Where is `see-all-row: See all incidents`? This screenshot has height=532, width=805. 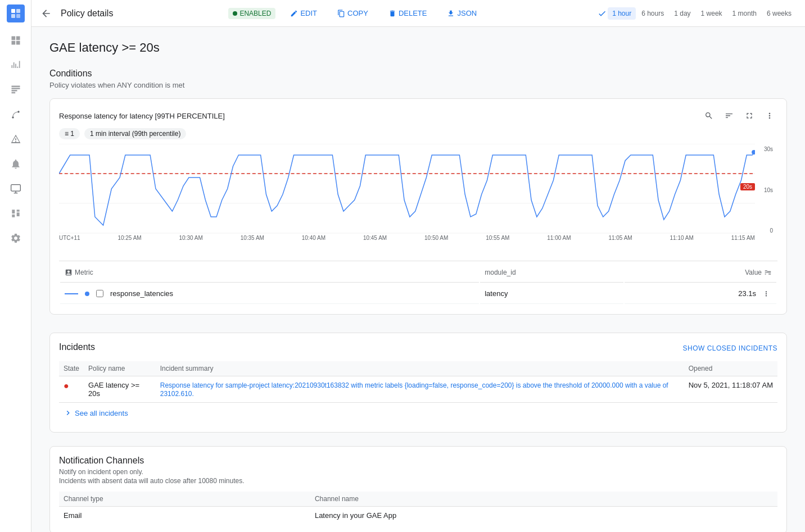 see-all-row: See all incidents is located at coordinates (418, 413).